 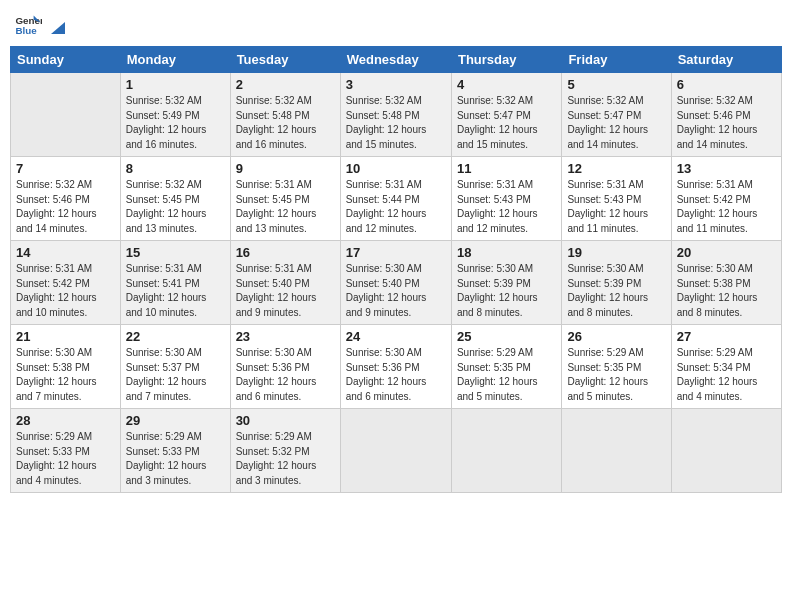 I want to click on calendar-week-row: 21Sunrise: 5:30 AM Sunset: 5:38 PM Dayli…, so click(x=396, y=367).